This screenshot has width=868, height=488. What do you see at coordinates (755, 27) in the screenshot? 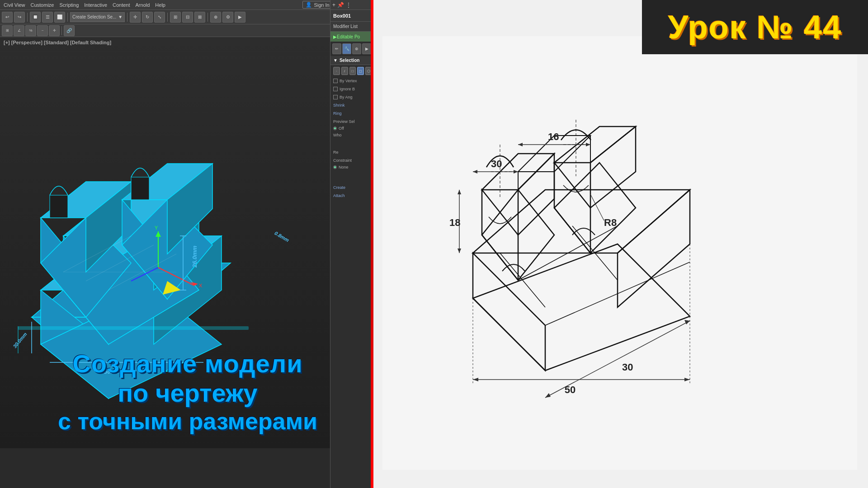
I see `title-overlay: Урок № 44` at bounding box center [755, 27].